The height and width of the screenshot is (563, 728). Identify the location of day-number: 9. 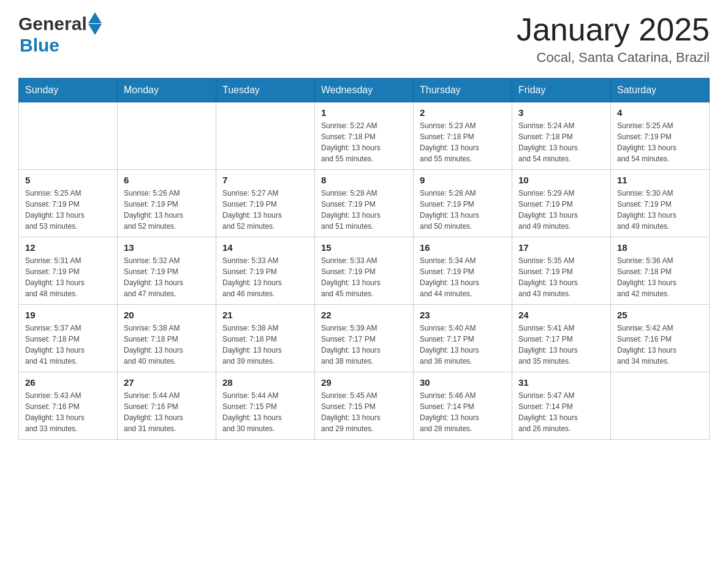
(463, 180).